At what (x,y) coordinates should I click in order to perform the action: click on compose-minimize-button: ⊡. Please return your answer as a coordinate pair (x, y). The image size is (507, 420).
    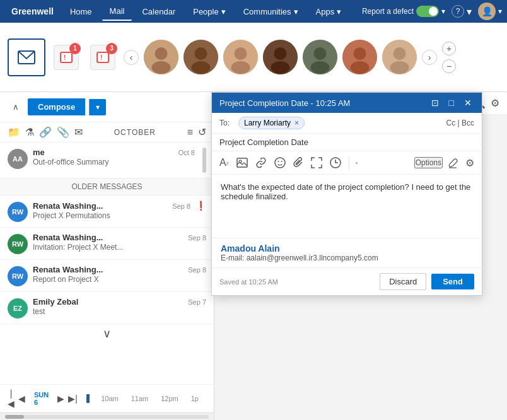
    Looking at the image, I should click on (435, 103).